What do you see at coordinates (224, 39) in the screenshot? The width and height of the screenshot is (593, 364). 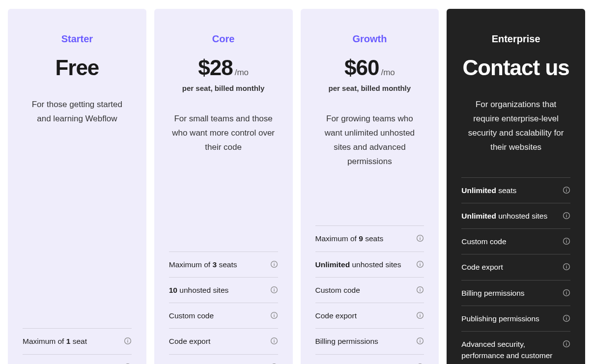 I see `plan-name: Core` at bounding box center [224, 39].